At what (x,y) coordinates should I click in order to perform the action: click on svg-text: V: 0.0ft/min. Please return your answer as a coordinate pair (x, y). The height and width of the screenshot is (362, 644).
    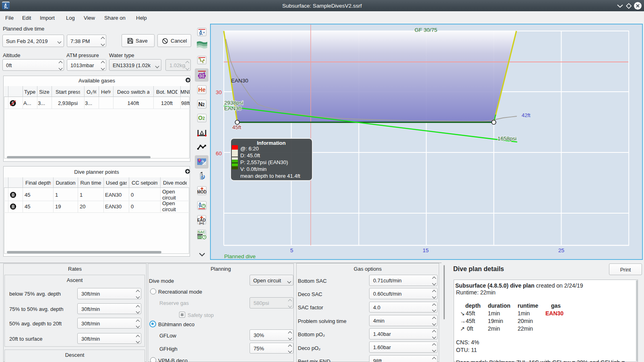
    Looking at the image, I should click on (254, 169).